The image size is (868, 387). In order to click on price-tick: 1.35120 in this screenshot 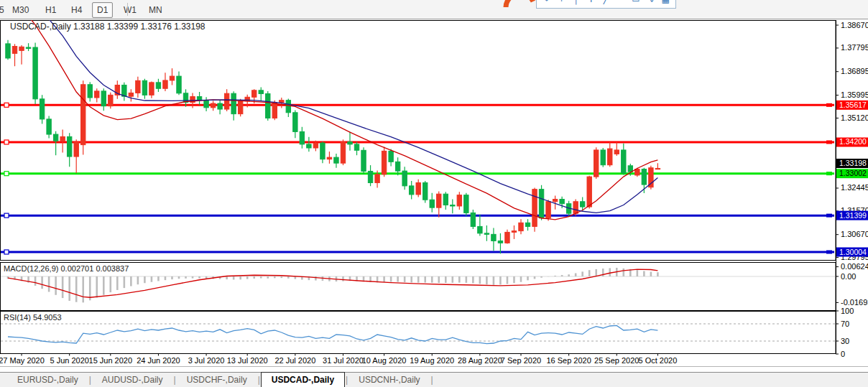, I will do `click(854, 118)`.